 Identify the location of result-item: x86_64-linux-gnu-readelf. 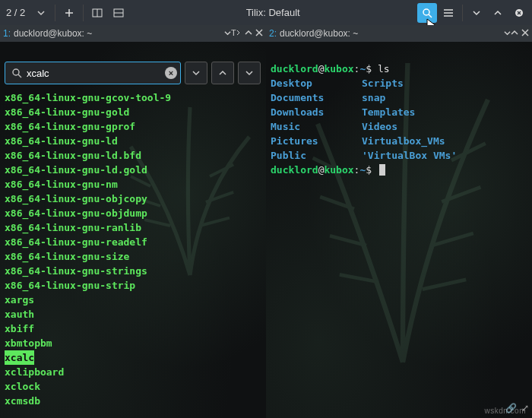
(76, 242).